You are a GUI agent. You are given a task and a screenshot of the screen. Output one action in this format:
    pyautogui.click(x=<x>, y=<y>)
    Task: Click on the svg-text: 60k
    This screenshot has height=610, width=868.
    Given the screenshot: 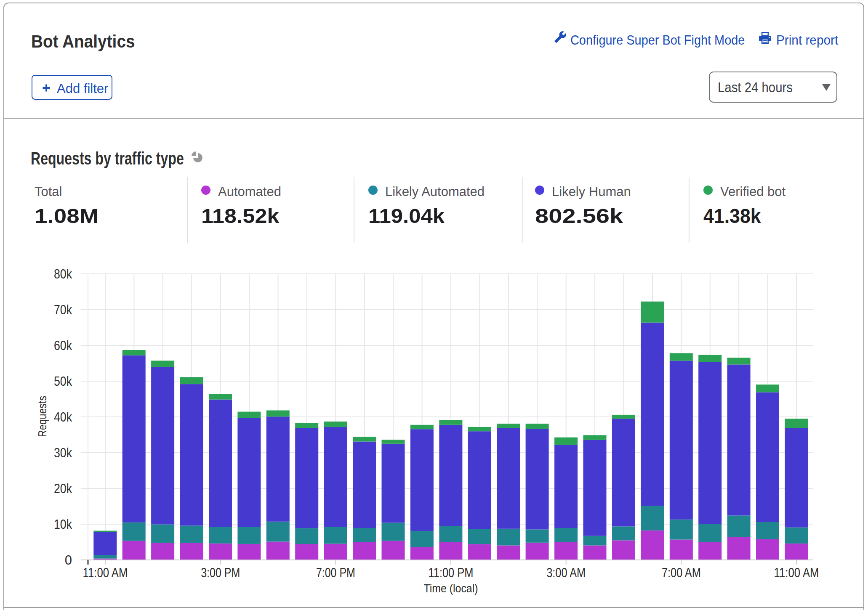 What is the action you would take?
    pyautogui.click(x=63, y=346)
    